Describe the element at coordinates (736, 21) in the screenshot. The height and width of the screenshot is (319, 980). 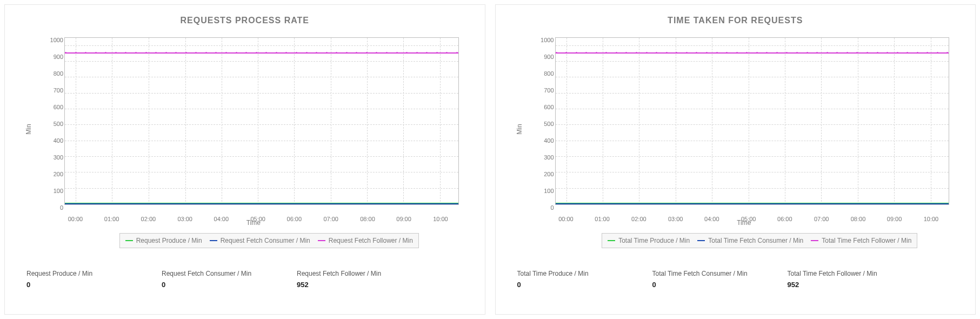
I see `chart-title: TIME TAKEN FOR REQUESTS` at that location.